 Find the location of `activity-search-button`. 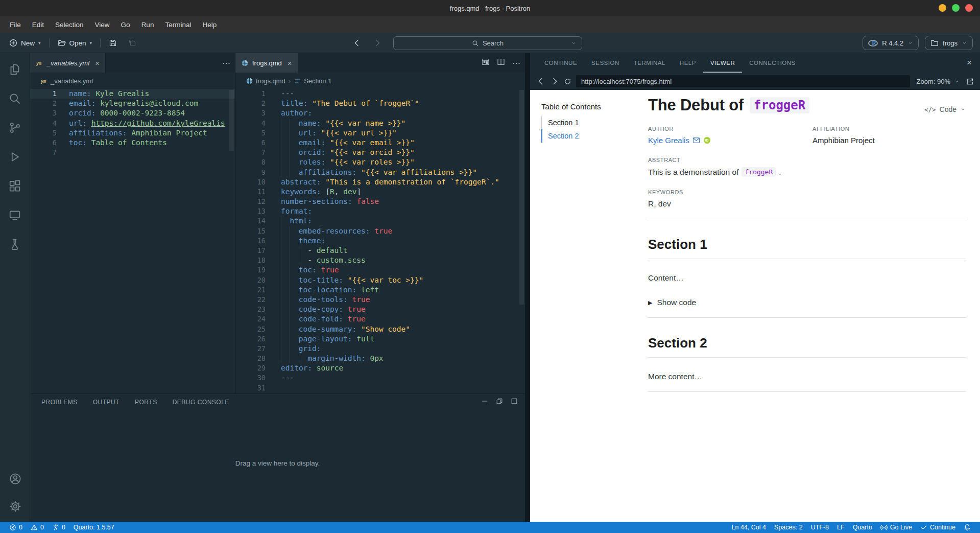

activity-search-button is located at coordinates (15, 99).